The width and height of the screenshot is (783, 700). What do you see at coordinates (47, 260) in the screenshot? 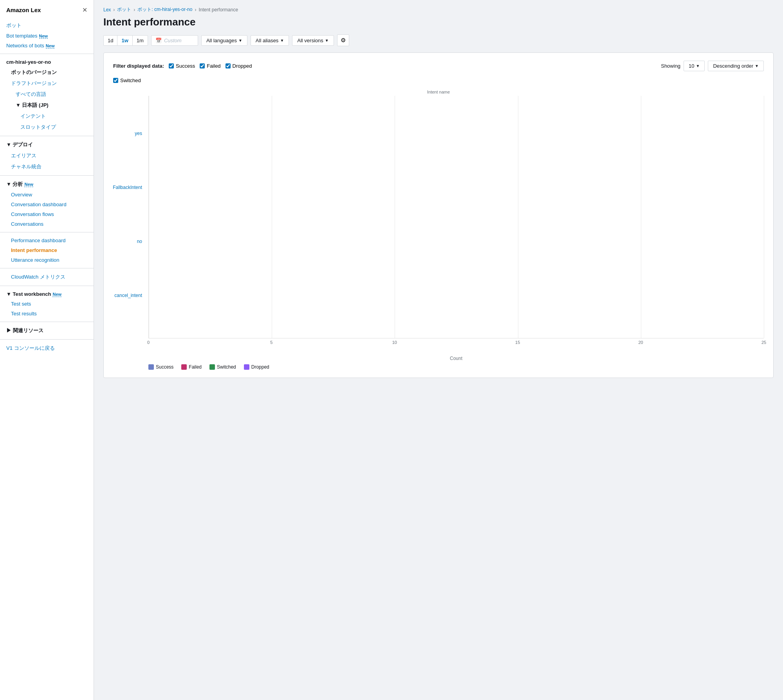
I see `sidebar-item-utterance-recognition: Utterance recognition` at bounding box center [47, 260].